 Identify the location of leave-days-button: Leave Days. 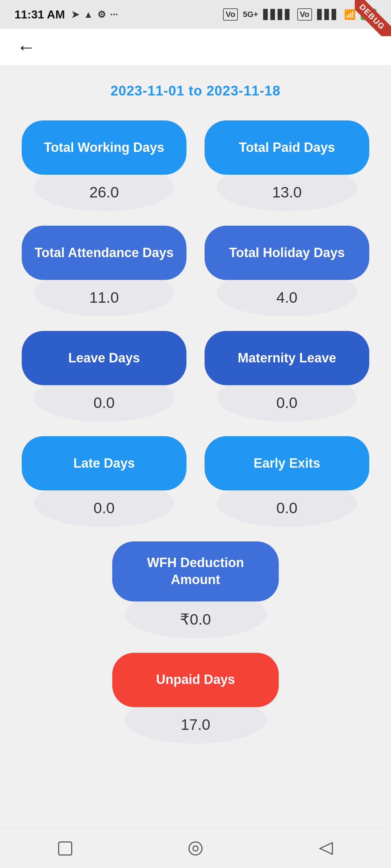
(104, 358).